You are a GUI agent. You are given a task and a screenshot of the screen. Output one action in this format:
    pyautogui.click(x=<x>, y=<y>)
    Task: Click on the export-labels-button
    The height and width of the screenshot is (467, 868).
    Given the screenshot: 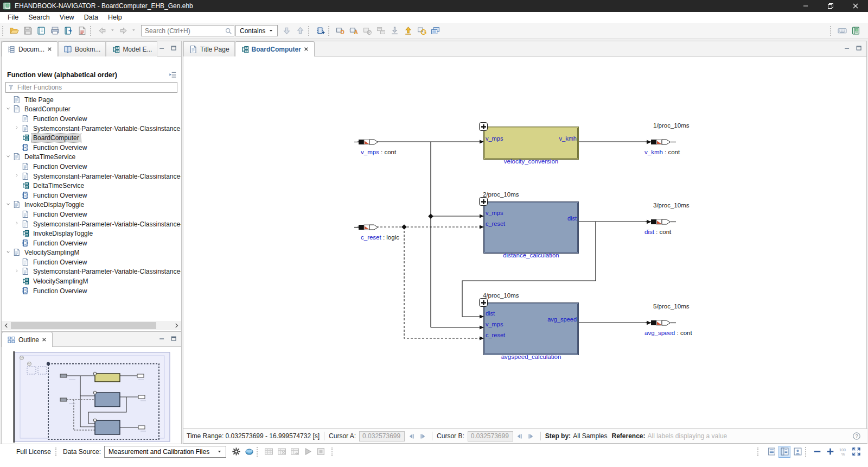 What is the action you would take?
    pyautogui.click(x=408, y=30)
    